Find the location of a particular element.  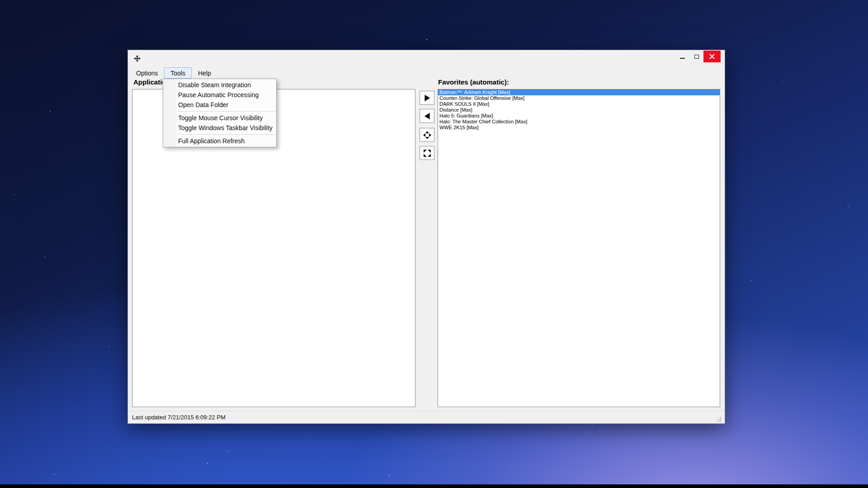

right-triangle-icon is located at coordinates (427, 98).